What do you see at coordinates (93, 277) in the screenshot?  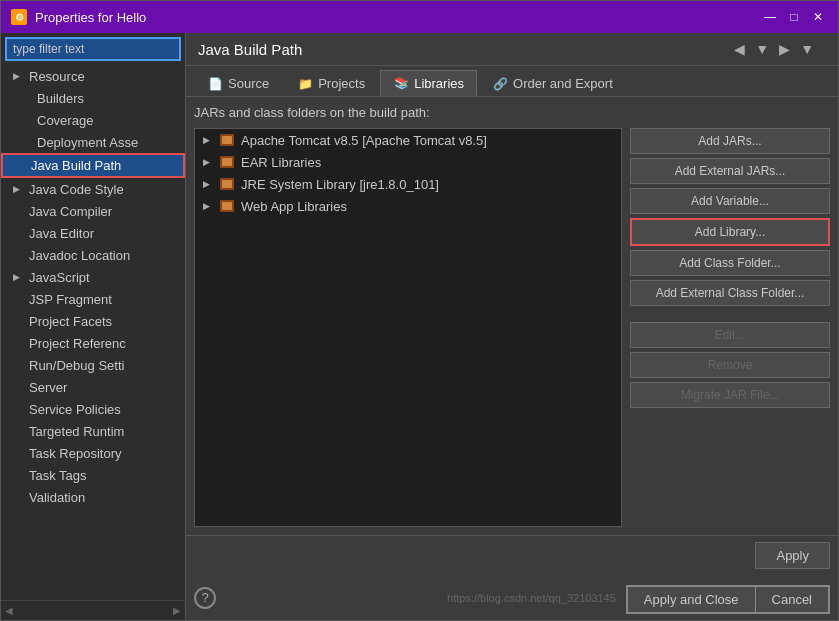 I see `sidebar-item-javascript: ▶JavaScript` at bounding box center [93, 277].